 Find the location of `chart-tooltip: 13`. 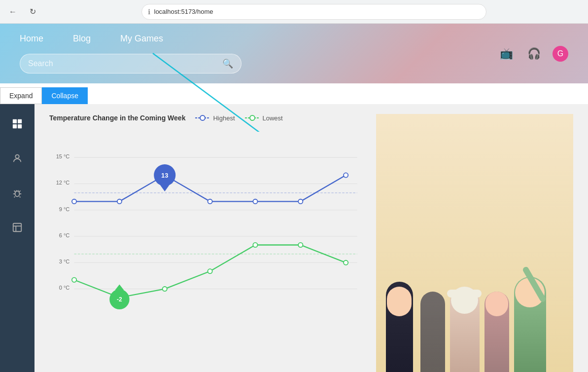

chart-tooltip: 13 is located at coordinates (165, 178).